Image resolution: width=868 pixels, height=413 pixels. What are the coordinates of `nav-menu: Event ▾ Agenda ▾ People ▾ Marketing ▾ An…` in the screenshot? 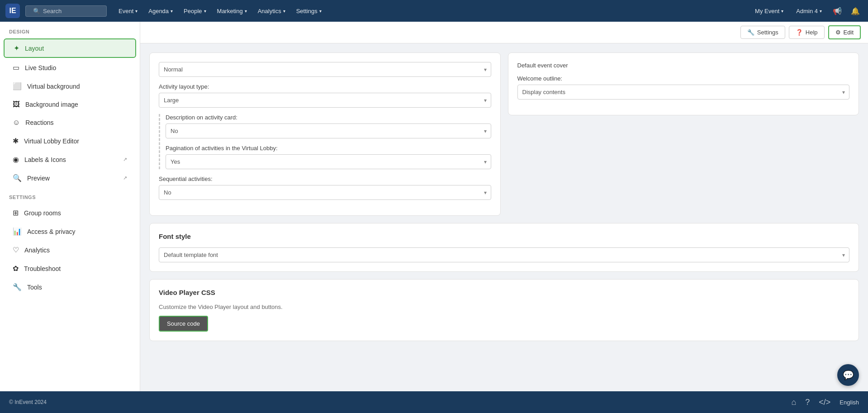 It's located at (432, 11).